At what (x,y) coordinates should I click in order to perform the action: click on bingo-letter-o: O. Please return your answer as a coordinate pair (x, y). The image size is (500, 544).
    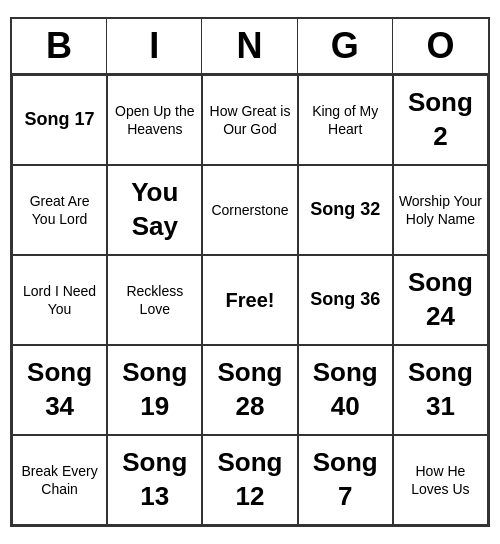
    Looking at the image, I should click on (440, 46).